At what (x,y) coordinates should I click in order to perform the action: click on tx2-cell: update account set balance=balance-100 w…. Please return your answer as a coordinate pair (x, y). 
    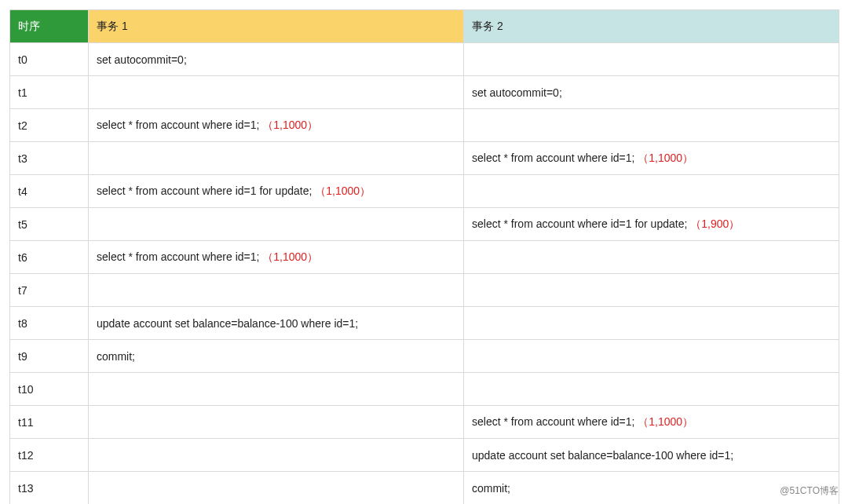
    Looking at the image, I should click on (652, 455).